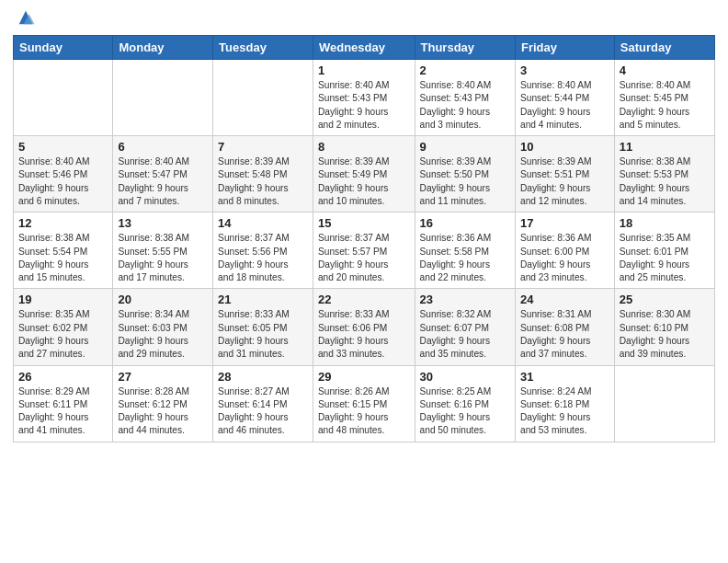 The width and height of the screenshot is (728, 563). What do you see at coordinates (263, 412) in the screenshot?
I see `day-info: Sunrise: 8:27 AMSunset: 6:14 PMDaylight:…` at bounding box center [263, 412].